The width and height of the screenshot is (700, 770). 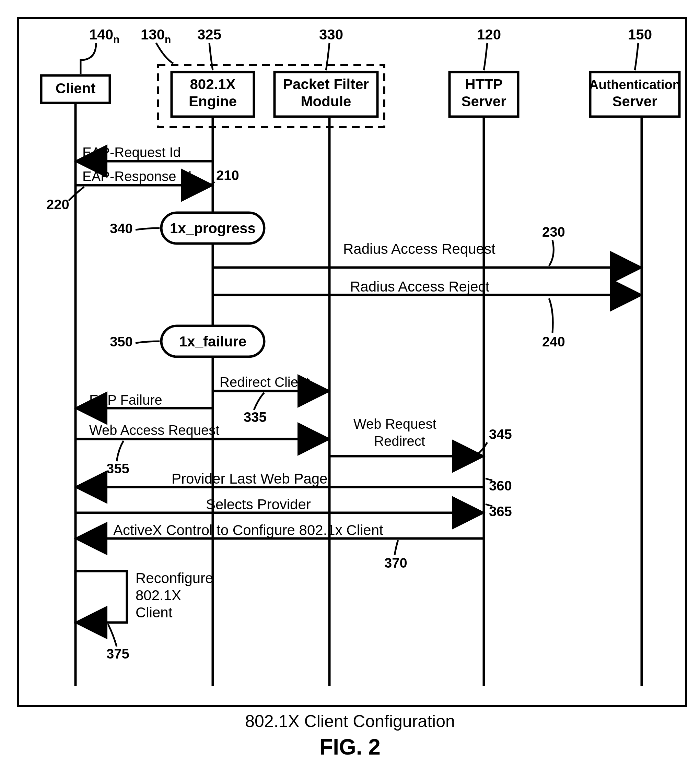 I want to click on svg-text: Module, so click(x=326, y=101).